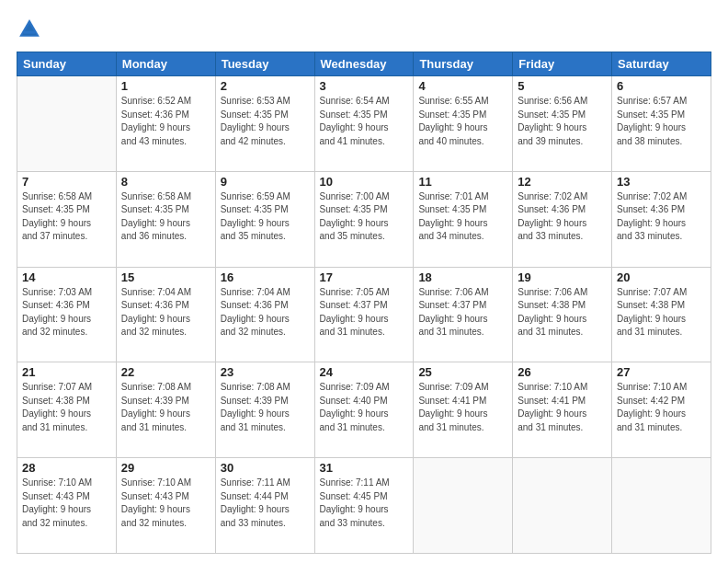 Image resolution: width=728 pixels, height=563 pixels. Describe the element at coordinates (165, 64) in the screenshot. I see `weekday-header-monday: Monday` at that location.